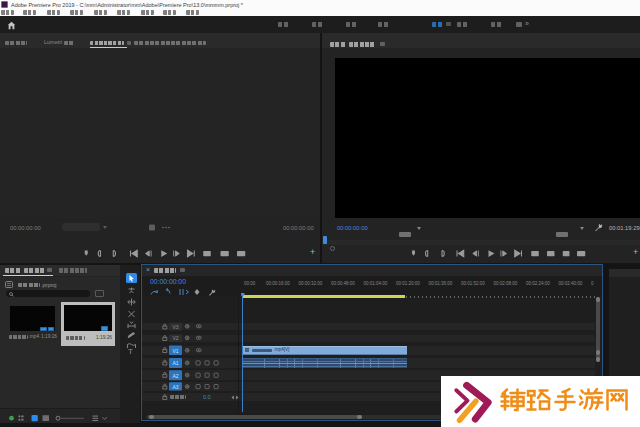 The width and height of the screenshot is (640, 427). What do you see at coordinates (175, 338) in the screenshot?
I see `svg-text: V2` at bounding box center [175, 338].